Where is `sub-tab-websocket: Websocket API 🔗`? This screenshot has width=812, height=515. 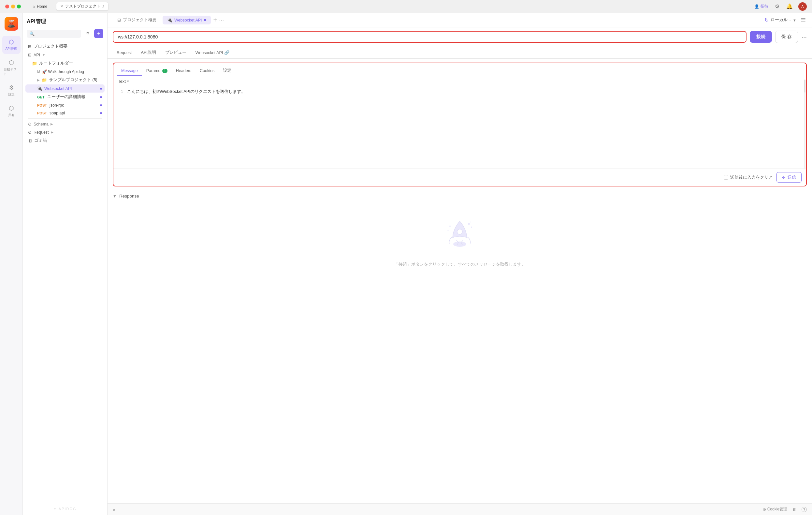
sub-tab-websocket: Websocket API 🔗 is located at coordinates (212, 53).